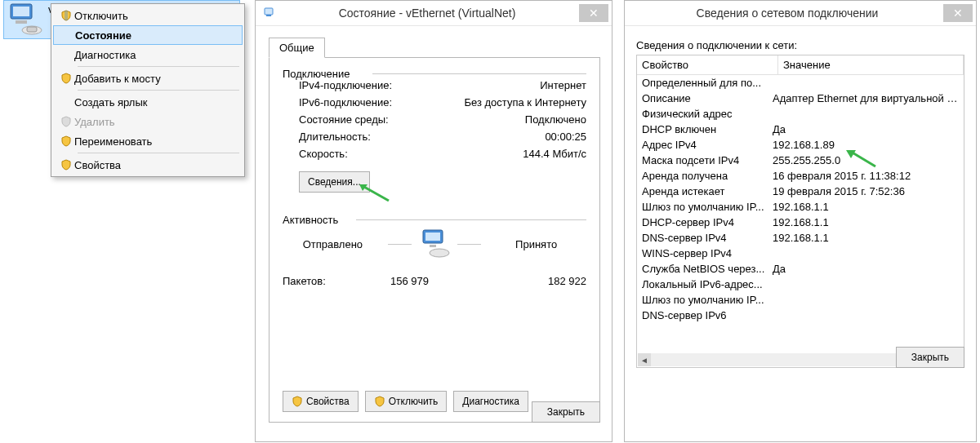 This screenshot has width=980, height=443. I want to click on property-cell: DNS-сервер IPv6, so click(707, 315).